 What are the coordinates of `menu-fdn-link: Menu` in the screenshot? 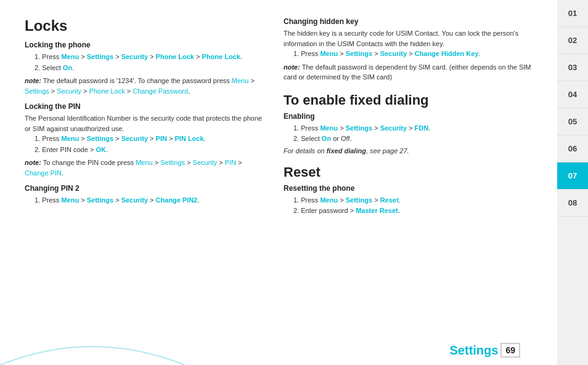 It's located at (329, 128).